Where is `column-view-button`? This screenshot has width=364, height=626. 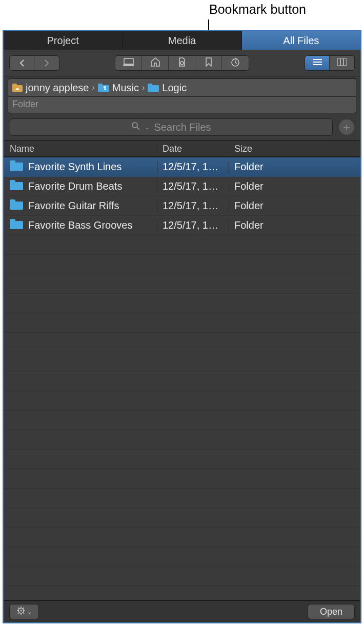
column-view-button is located at coordinates (342, 63).